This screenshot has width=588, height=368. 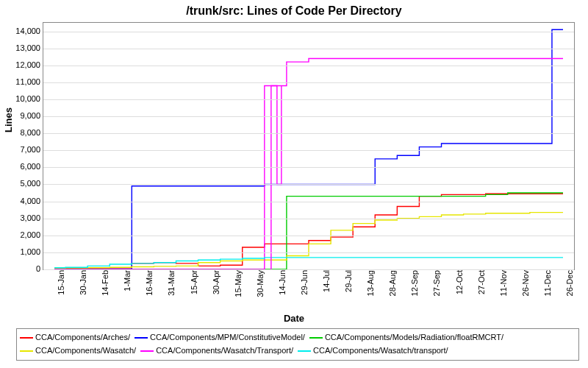 I want to click on y-tick-label: 5,000, so click(x=22, y=183).